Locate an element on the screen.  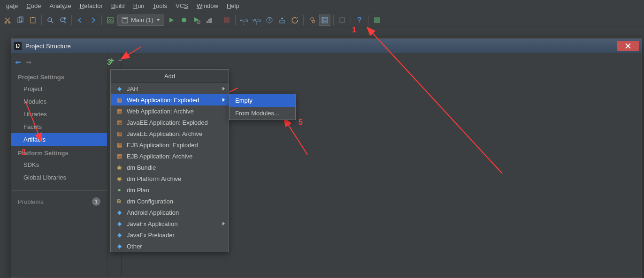
menu-build: Build is located at coordinates (118, 6).